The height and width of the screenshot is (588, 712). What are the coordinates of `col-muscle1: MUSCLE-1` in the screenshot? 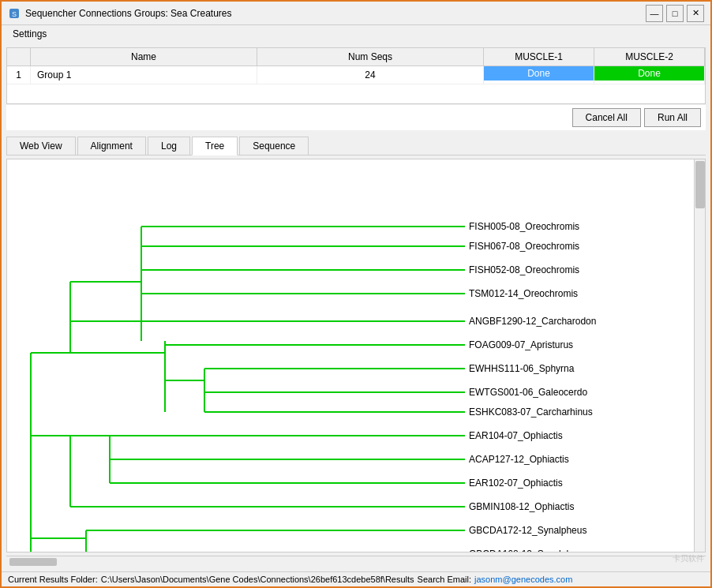 It's located at (539, 57).